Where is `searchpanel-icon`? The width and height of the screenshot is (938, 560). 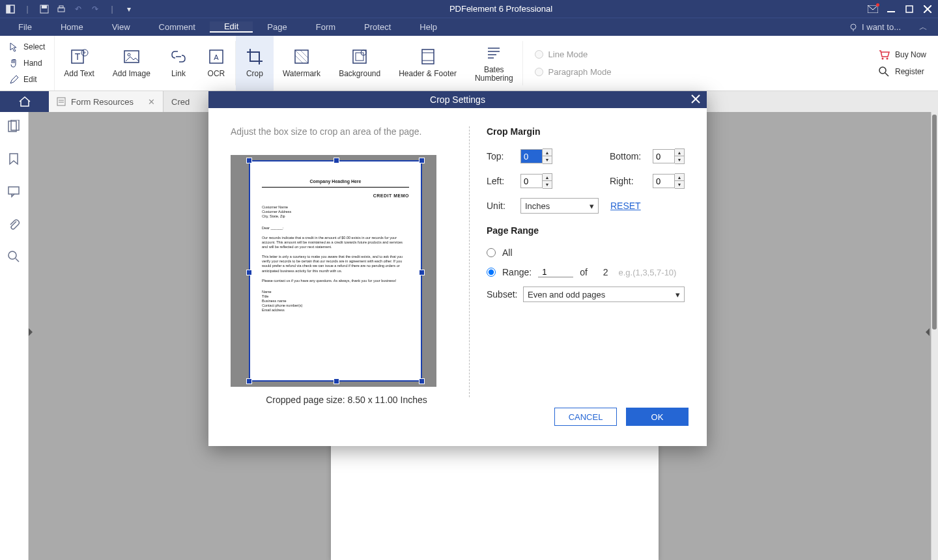
searchpanel-icon is located at coordinates (14, 257).